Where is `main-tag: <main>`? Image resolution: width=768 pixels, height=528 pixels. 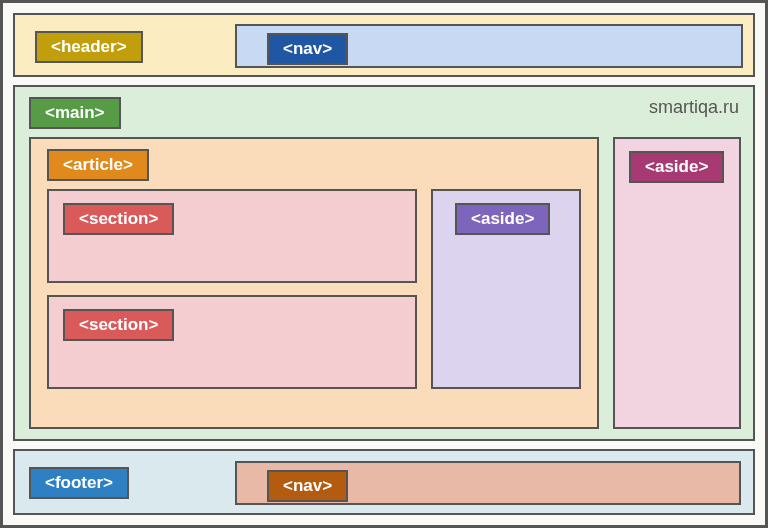 main-tag: <main> is located at coordinates (75, 113).